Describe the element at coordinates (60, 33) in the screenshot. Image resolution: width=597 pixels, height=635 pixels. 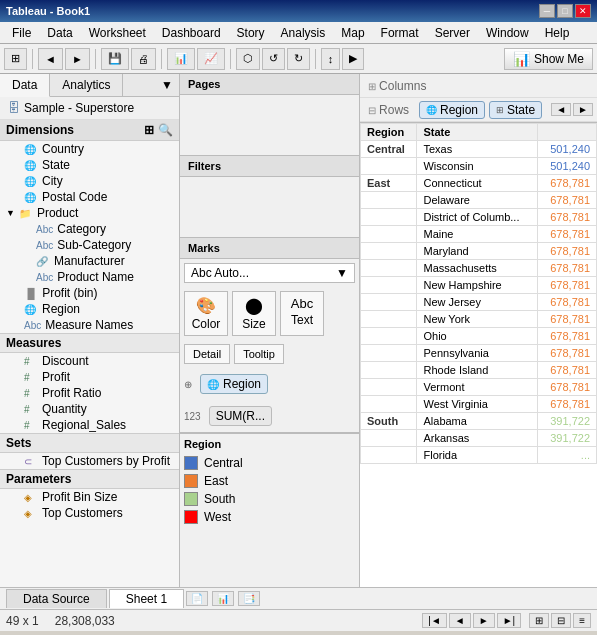
I see `menu-data: Data` at that location.